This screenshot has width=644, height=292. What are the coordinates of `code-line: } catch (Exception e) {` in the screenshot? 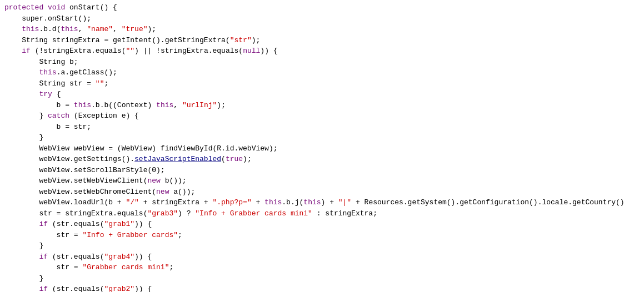 It's located at (322, 116).